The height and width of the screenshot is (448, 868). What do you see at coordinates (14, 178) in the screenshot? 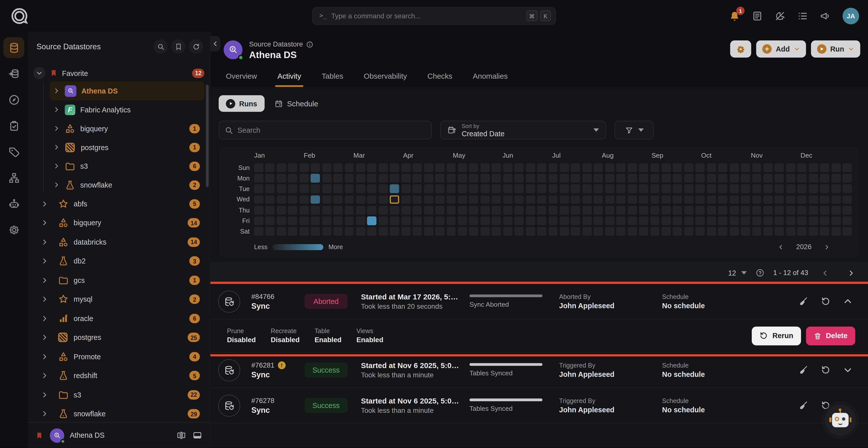
I see `rail-lineage-sitemap-icon` at bounding box center [14, 178].